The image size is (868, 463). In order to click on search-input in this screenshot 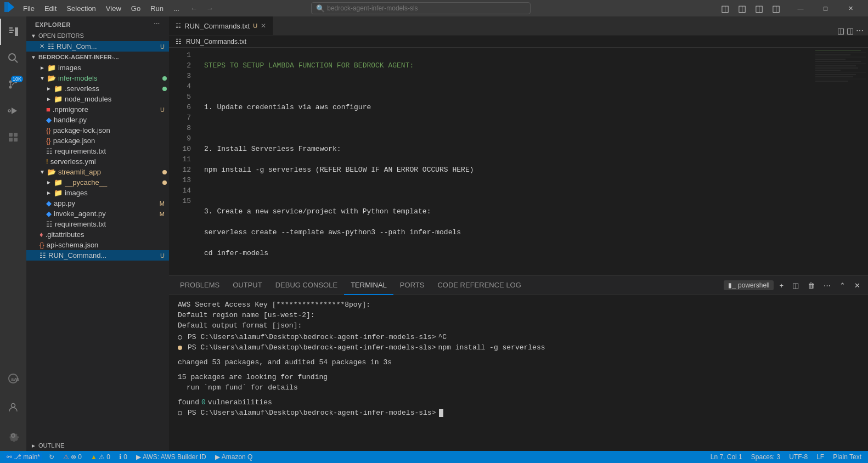, I will do `click(426, 8)`.